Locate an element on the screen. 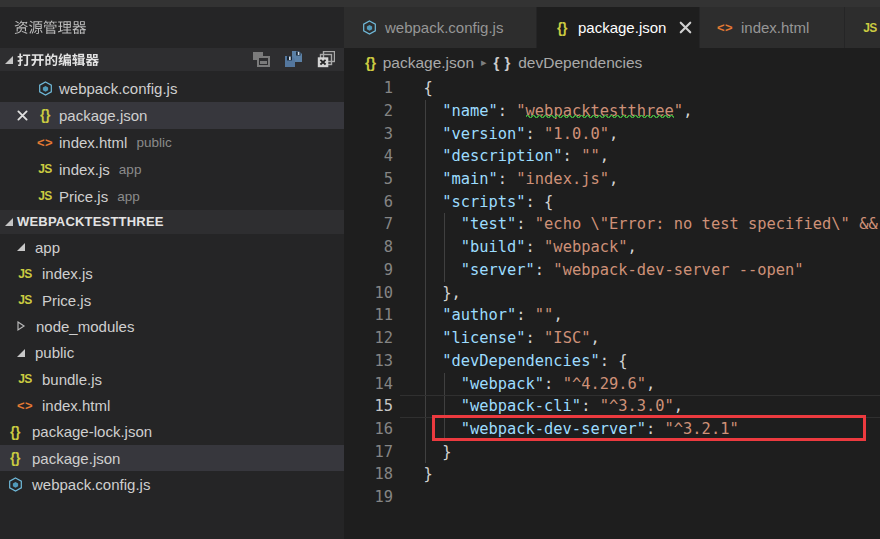  line-number: 5 is located at coordinates (368, 180).